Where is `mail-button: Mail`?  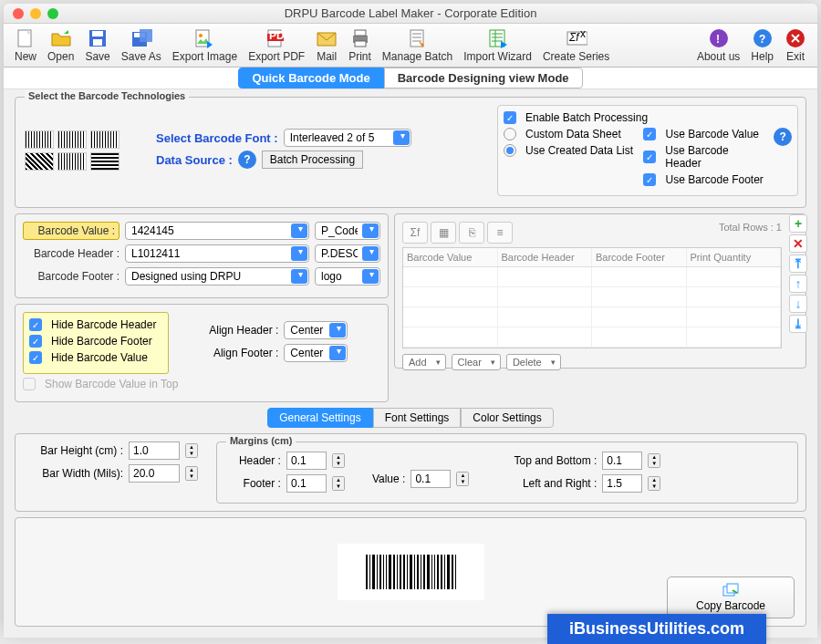 mail-button: Mail is located at coordinates (327, 46).